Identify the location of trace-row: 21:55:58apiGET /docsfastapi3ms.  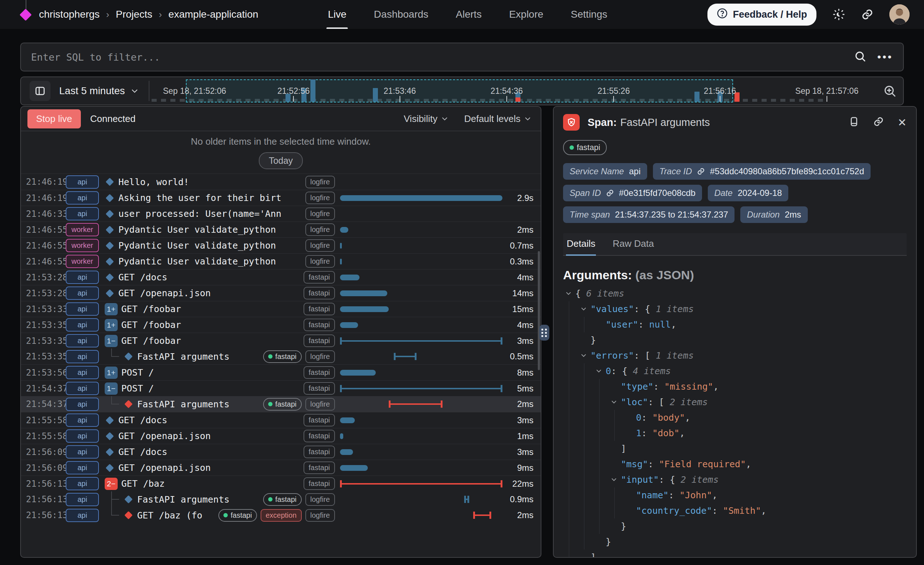
(281, 420).